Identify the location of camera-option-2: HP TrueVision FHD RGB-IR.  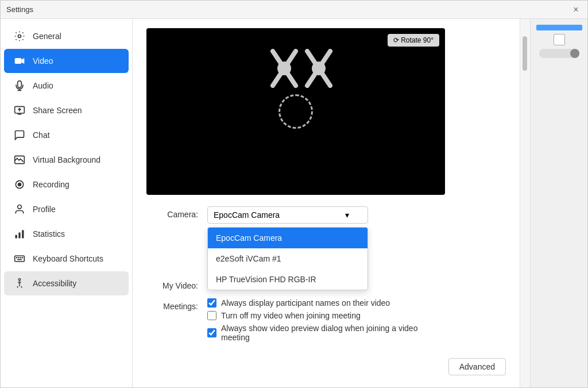
(288, 279).